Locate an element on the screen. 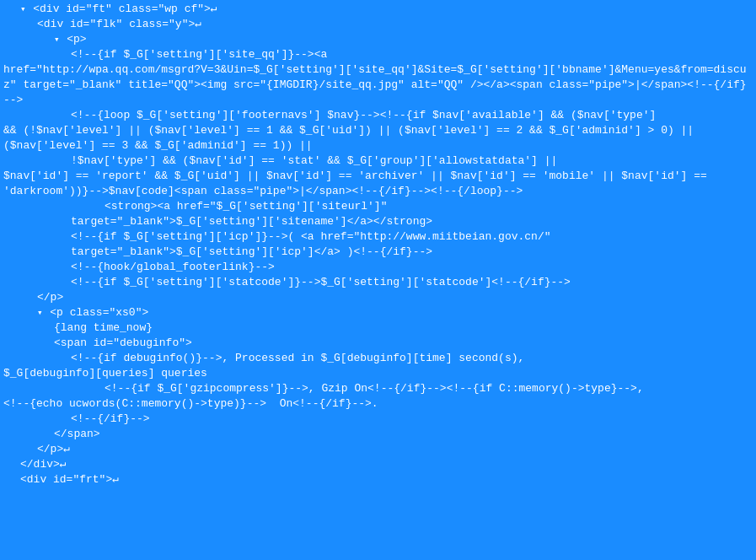 This screenshot has height=560, width=756. code-line: <!--{/if}--> is located at coordinates (378, 419).